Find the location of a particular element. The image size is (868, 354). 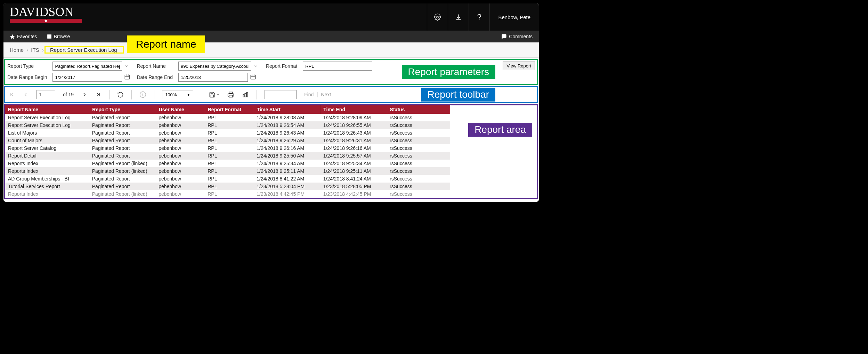

table-cell: Paginated Report (linked) is located at coordinates (122, 194).